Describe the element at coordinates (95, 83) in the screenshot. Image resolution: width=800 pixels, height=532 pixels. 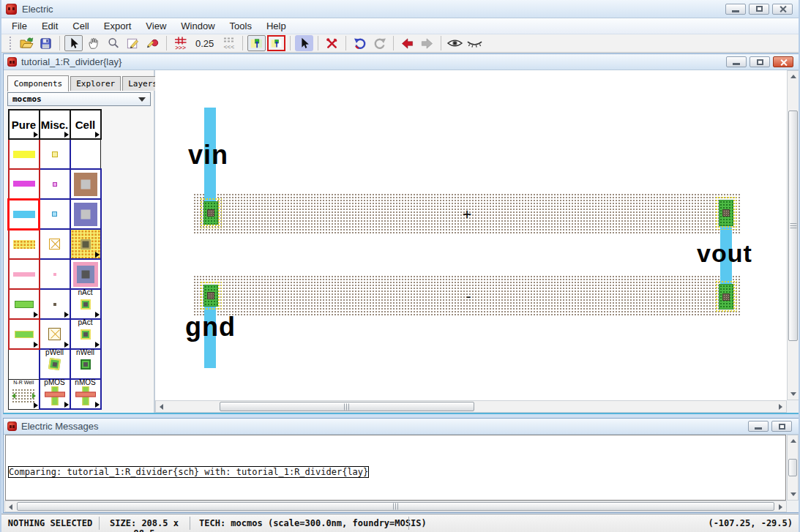
I see `tab-explorer: Explorer` at that location.